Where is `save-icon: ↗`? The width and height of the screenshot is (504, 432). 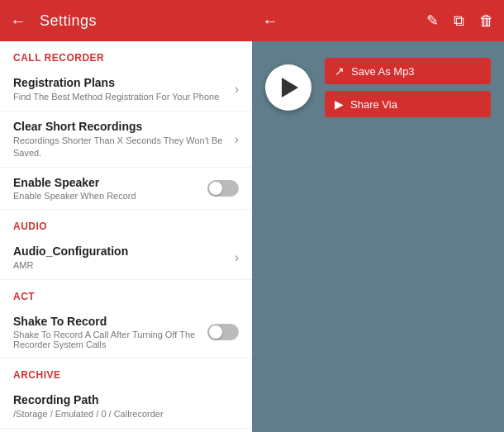
save-icon: ↗ is located at coordinates (340, 71).